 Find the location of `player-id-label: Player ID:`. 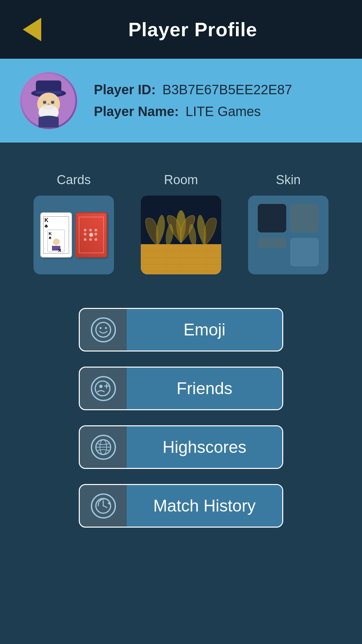

player-id-label: Player ID: is located at coordinates (125, 90).